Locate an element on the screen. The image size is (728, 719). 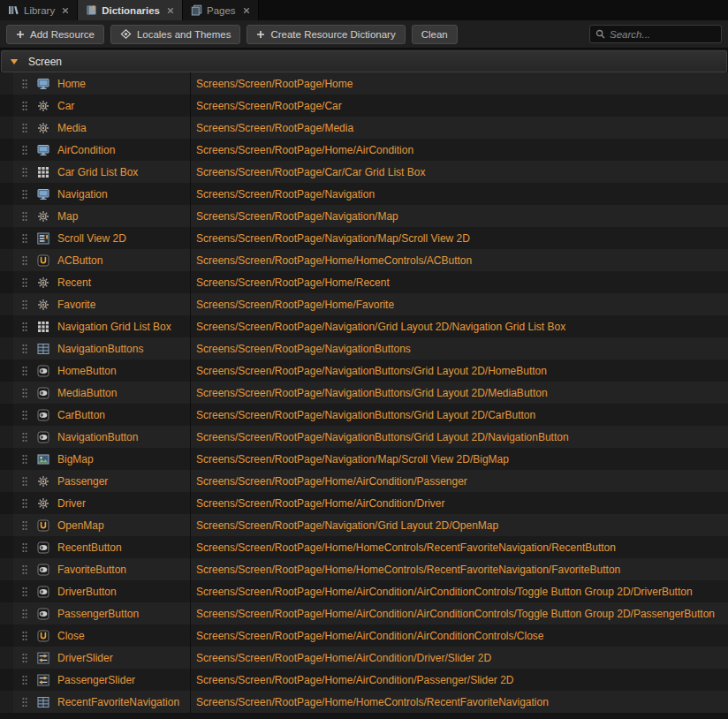
table-row: BigMapScreens/Screen/RootPage/Navigation… is located at coordinates (364, 459).